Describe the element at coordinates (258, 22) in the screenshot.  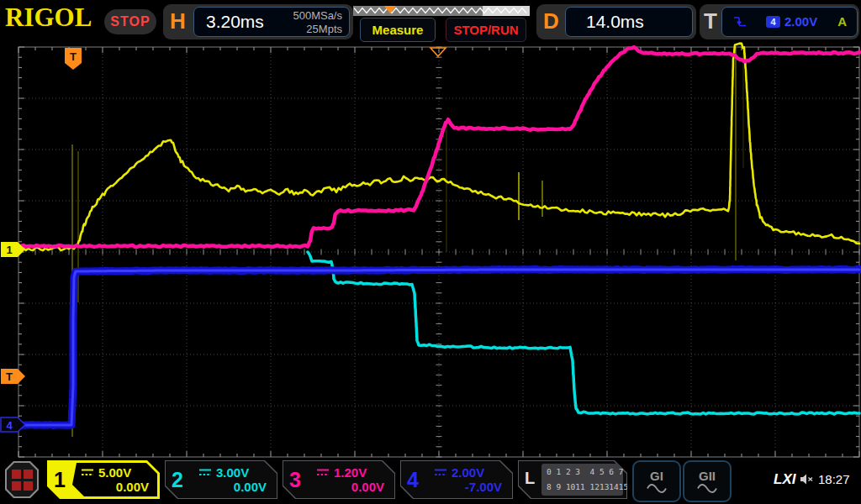
I see `horizontal-menu-box: H 3.20ms 500MSa/s 25Mpts` at that location.